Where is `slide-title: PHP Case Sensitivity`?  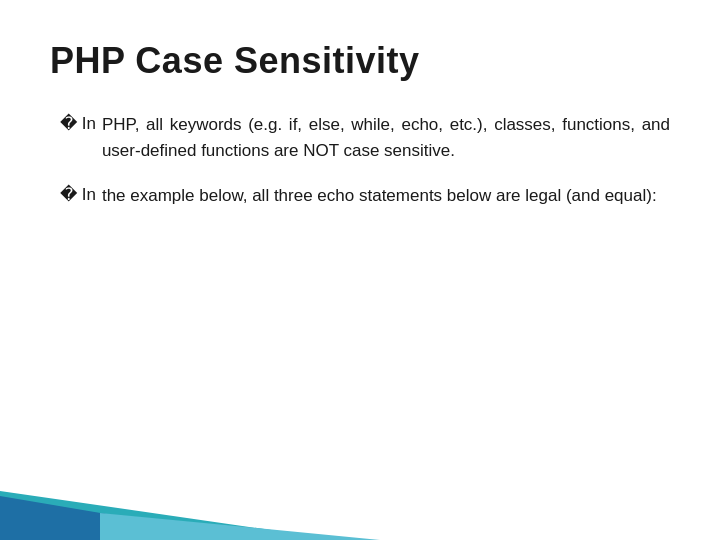
slide-title: PHP Case Sensitivity is located at coordinates (360, 61).